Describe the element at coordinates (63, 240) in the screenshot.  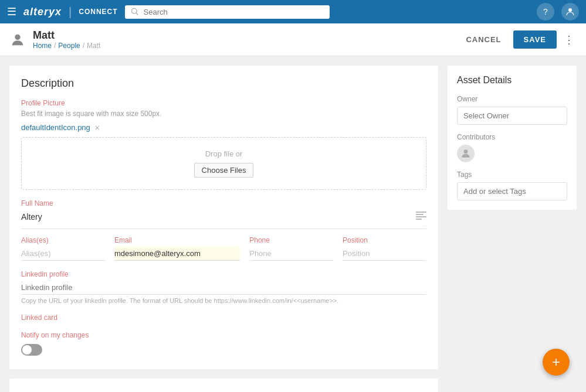
I see `alias-label: Alias(es)` at that location.